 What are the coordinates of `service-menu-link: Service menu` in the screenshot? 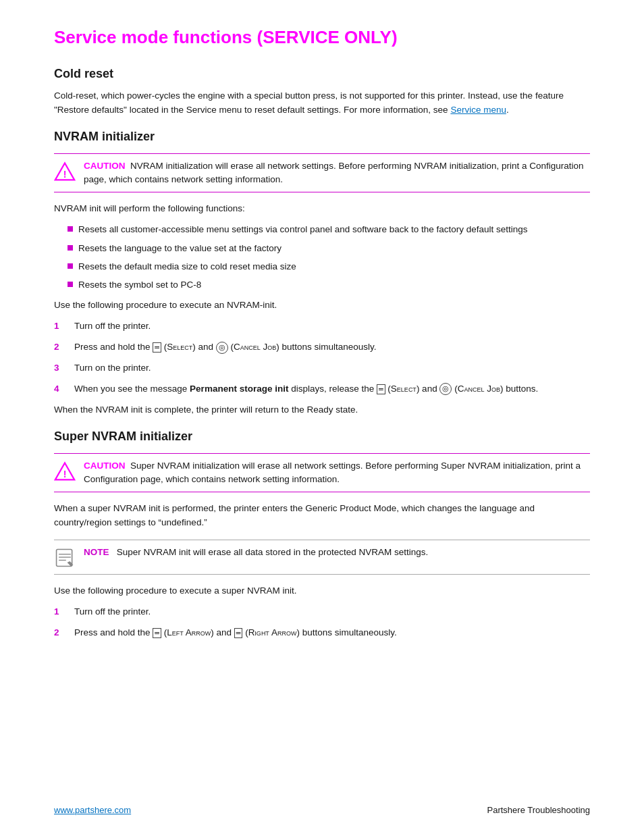 It's located at (478, 109).